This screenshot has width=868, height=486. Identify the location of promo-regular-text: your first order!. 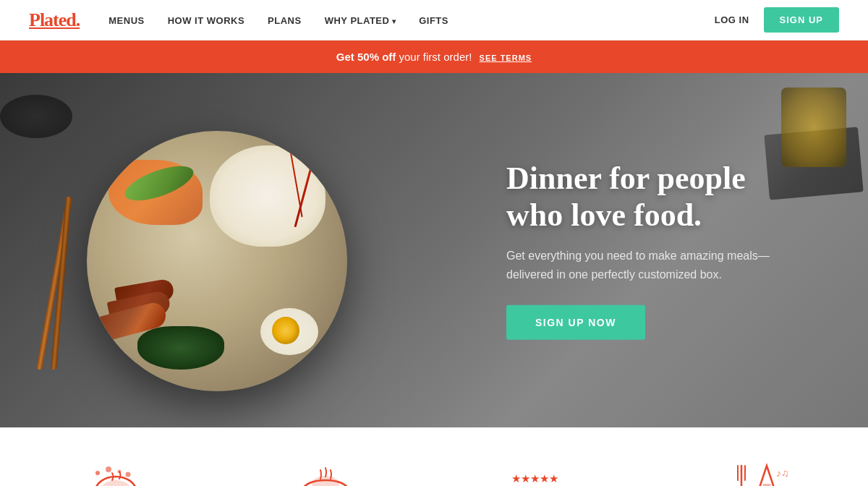
(434, 56).